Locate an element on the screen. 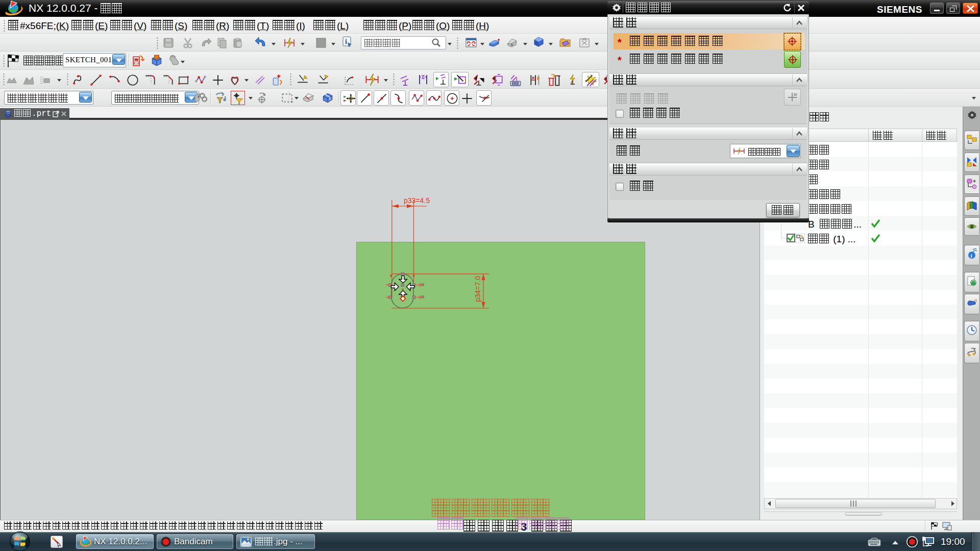 This screenshot has height=551, width=980. svg-text: p34=7.0 is located at coordinates (478, 289).